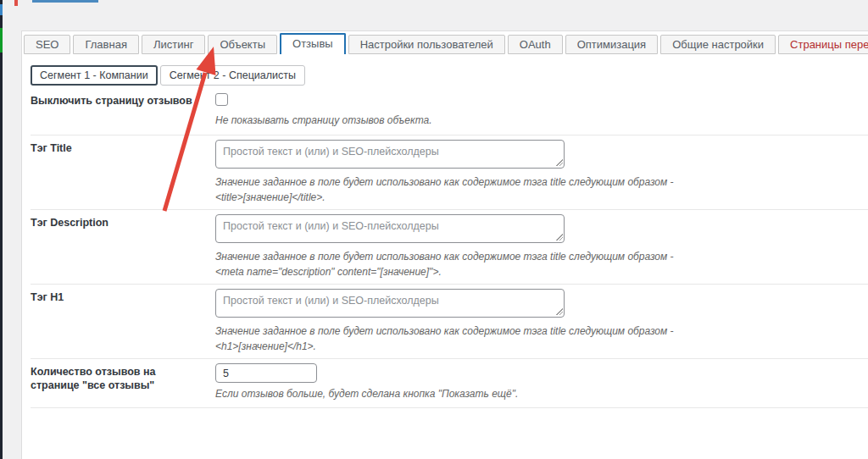 This screenshot has width=868, height=459. Describe the element at coordinates (123, 384) in the screenshot. I see `field-label: Количество отзывов на странице "все отзы…` at that location.